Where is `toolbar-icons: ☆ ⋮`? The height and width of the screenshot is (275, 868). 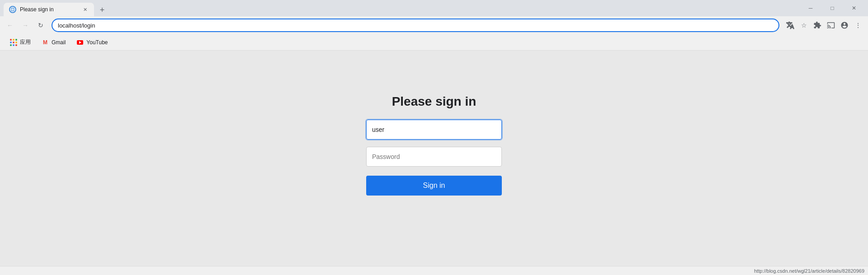 toolbar-icons: ☆ ⋮ is located at coordinates (824, 25).